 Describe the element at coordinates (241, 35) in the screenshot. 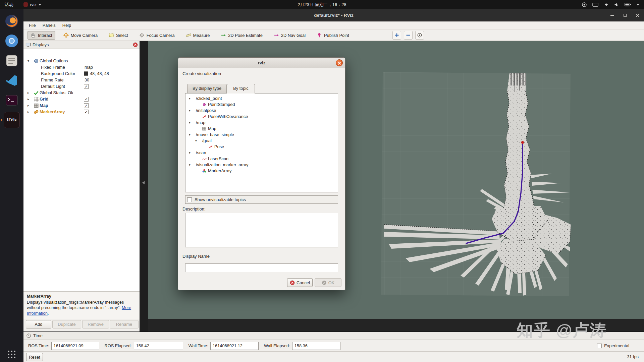

I see `tool-2d-pose-estimate: 2D Pose Estimate` at that location.